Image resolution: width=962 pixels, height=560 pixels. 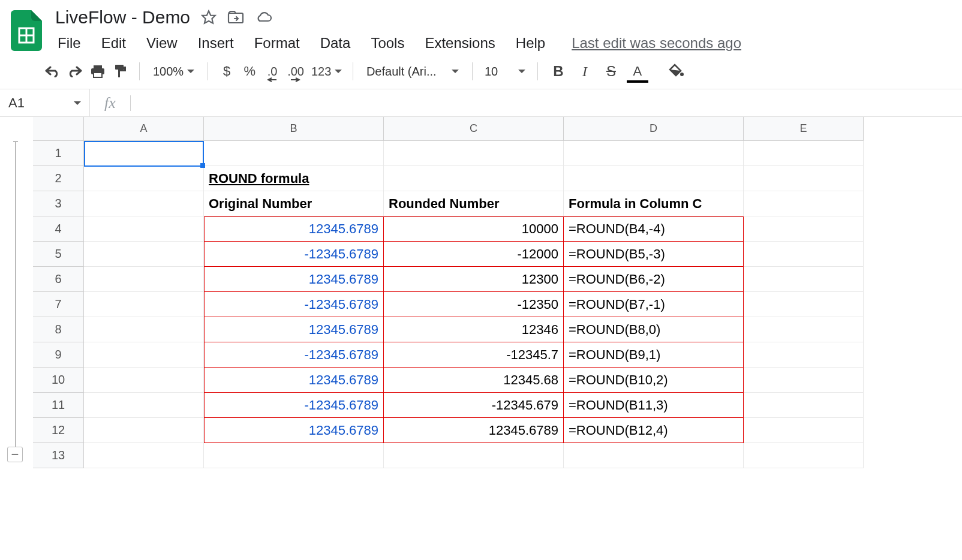 I want to click on cell: -12350, so click(x=474, y=305).